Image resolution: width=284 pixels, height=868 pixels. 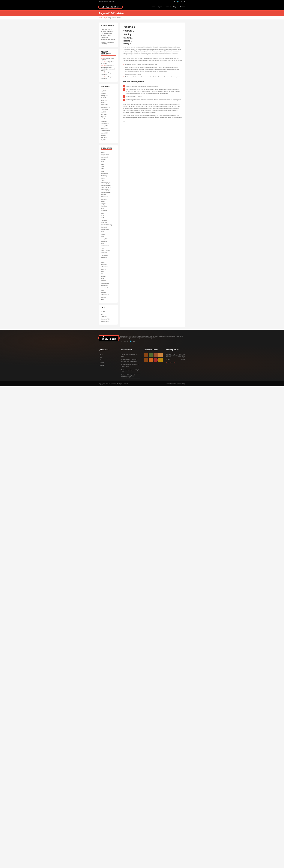 I want to click on archive-item: March 2011, so click(x=108, y=102).